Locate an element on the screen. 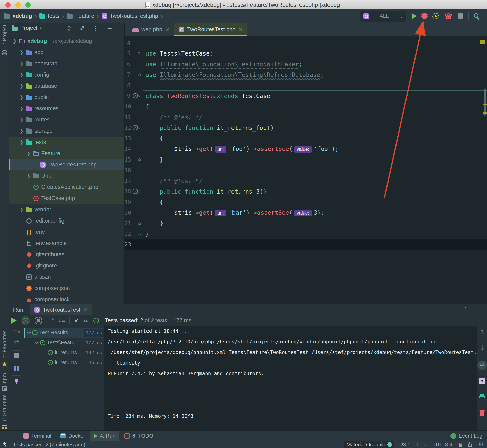  stop-process-button is located at coordinates (38, 320).